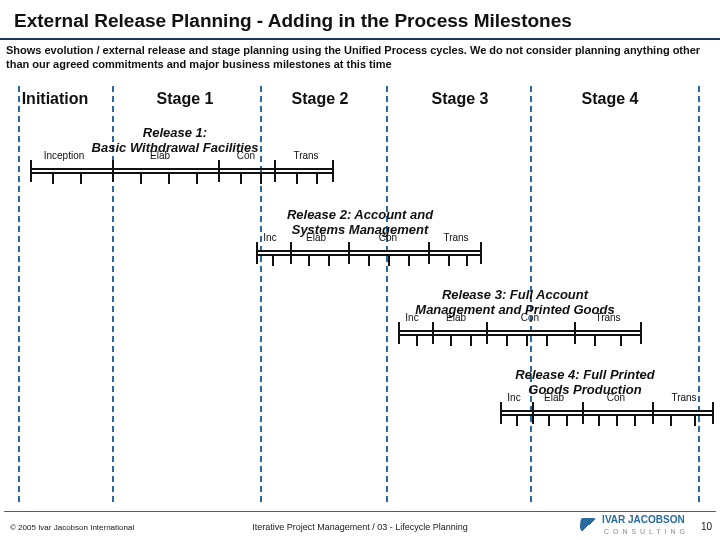 Image resolution: width=720 pixels, height=540 pixels. I want to click on brand-subline: C O N S U L T I N G, so click(645, 532).